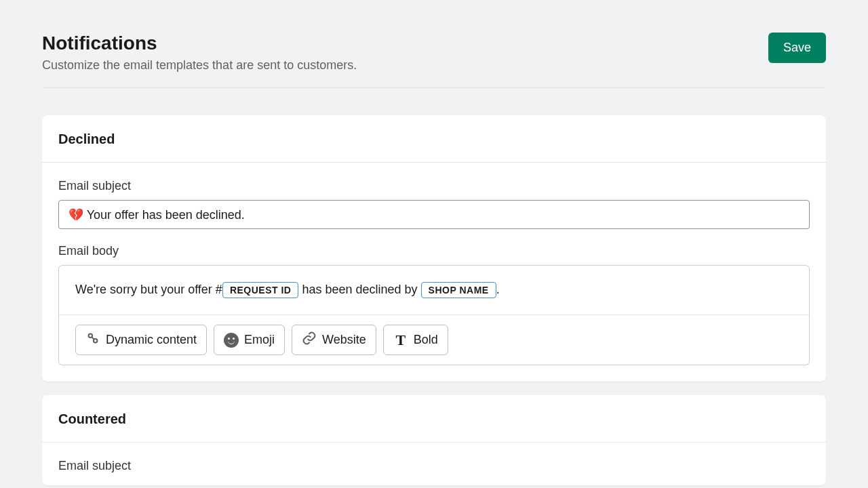  Describe the element at coordinates (434, 214) in the screenshot. I see `subject-input-declined` at that location.